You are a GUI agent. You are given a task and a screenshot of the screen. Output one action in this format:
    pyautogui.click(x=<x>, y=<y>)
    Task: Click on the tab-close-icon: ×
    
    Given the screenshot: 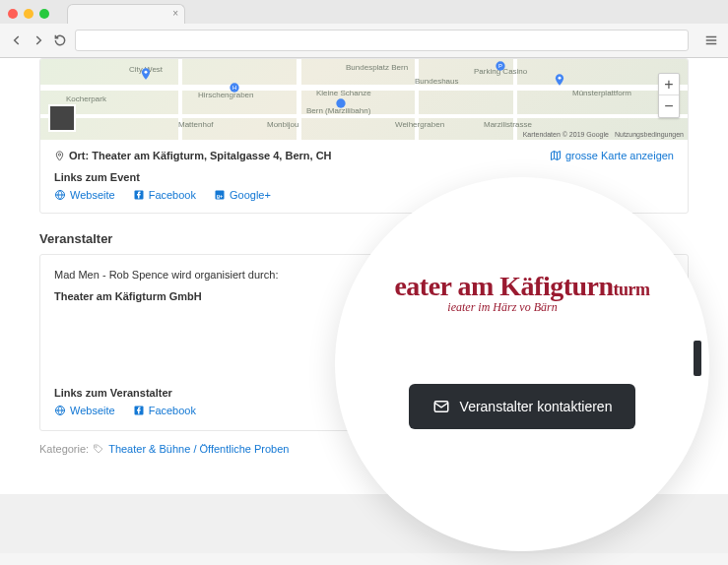 What is the action you would take?
    pyautogui.click(x=175, y=14)
    